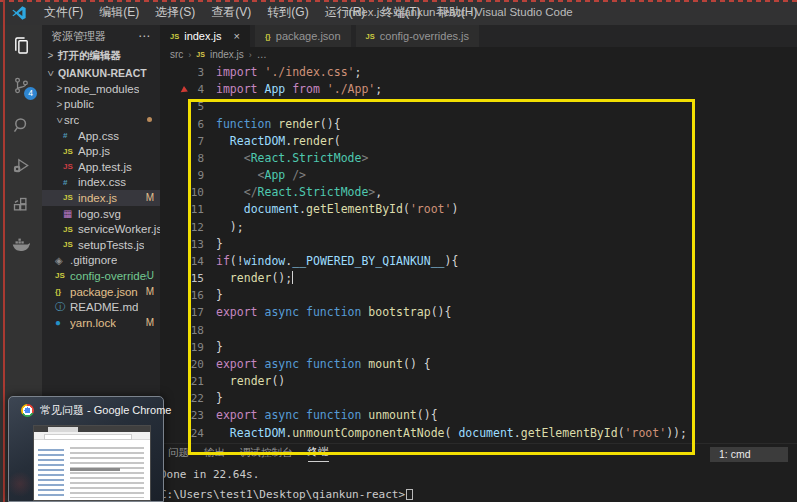  I want to click on file-name: serviceWorker.js, so click(119, 229).